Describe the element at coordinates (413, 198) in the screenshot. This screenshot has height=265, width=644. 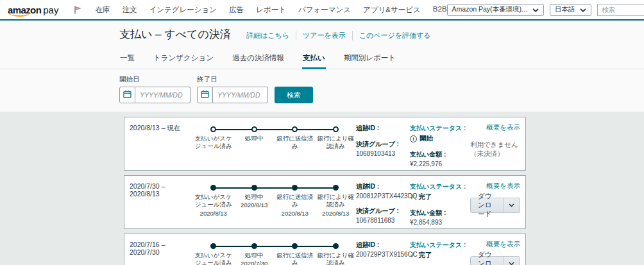
I see `check-icon: ✓` at that location.